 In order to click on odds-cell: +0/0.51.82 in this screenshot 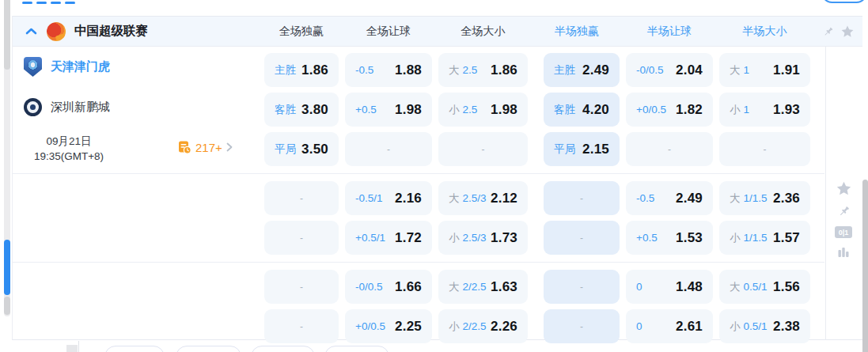, I will do `click(669, 109)`.